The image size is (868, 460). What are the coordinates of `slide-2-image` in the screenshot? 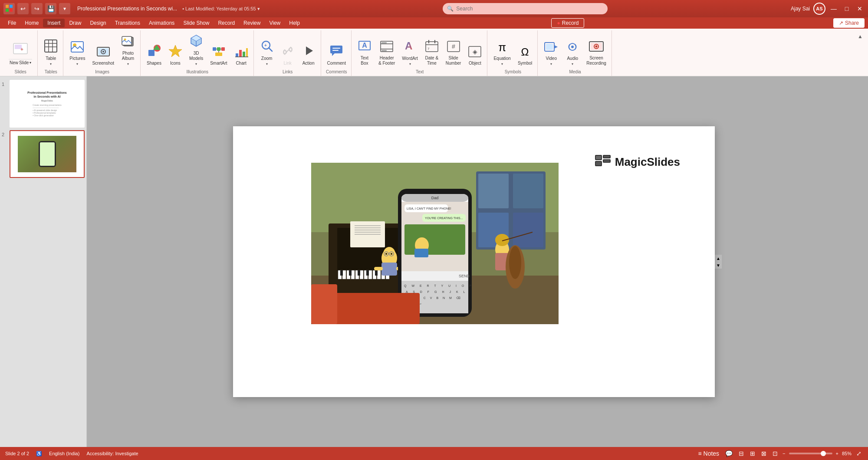 It's located at (47, 154).